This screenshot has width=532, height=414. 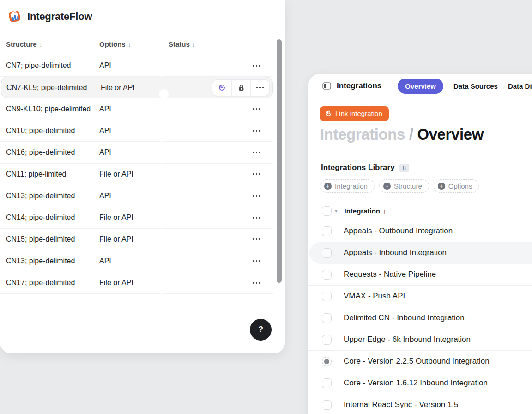 I want to click on table-row: CN15; pipe-delimitedFile or API, so click(x=137, y=239).